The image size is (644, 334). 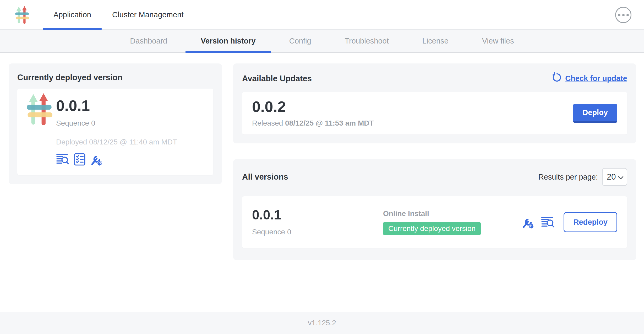 I want to click on results-per-page-select: 20, so click(x=615, y=177).